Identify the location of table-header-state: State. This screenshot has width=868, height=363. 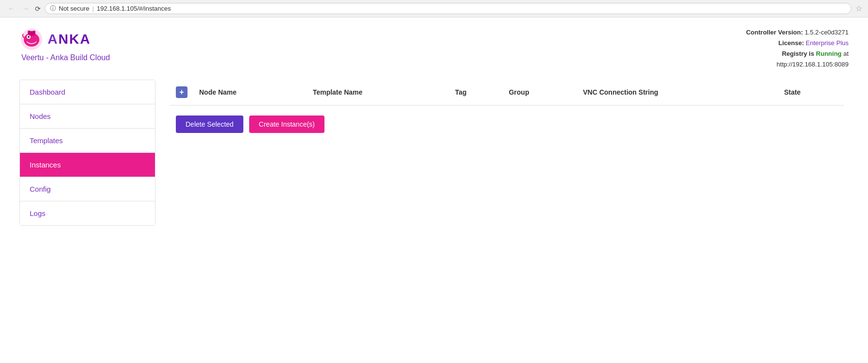
(811, 92).